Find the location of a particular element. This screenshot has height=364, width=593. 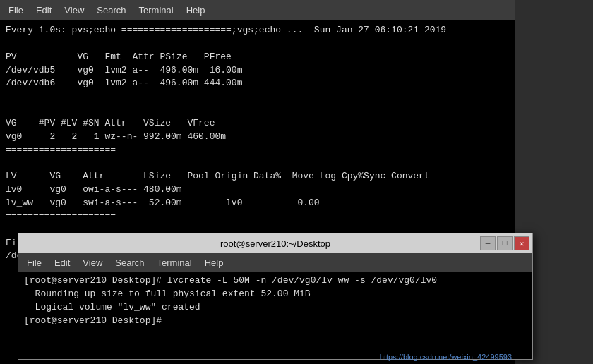

bg-menu-edit: Edit is located at coordinates (44, 10).